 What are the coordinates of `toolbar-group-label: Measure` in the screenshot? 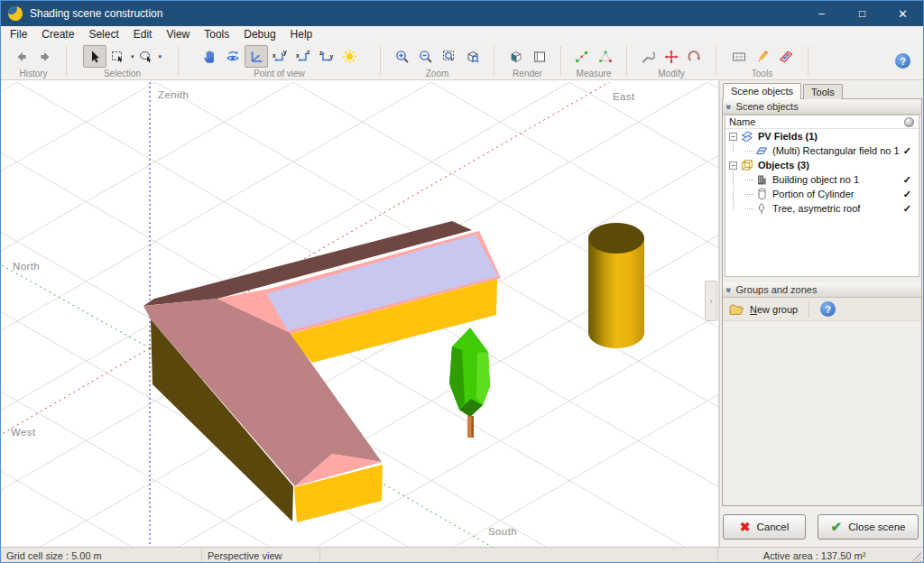 It's located at (594, 74).